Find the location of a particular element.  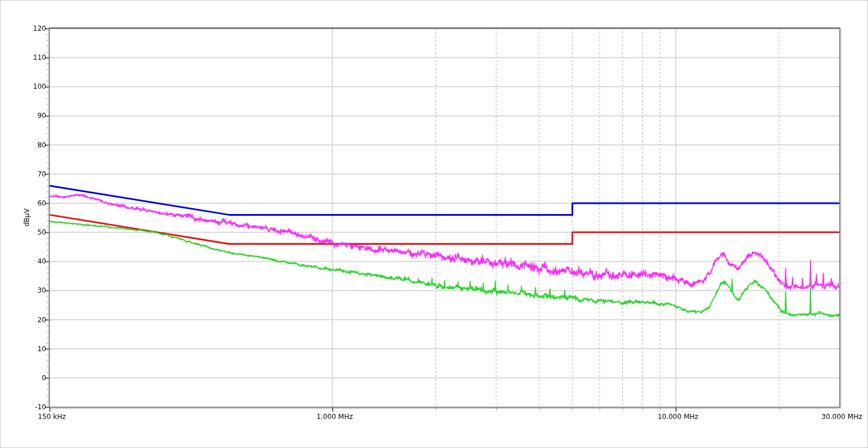

y-tick-label-120: 120 is located at coordinates (36, 28).